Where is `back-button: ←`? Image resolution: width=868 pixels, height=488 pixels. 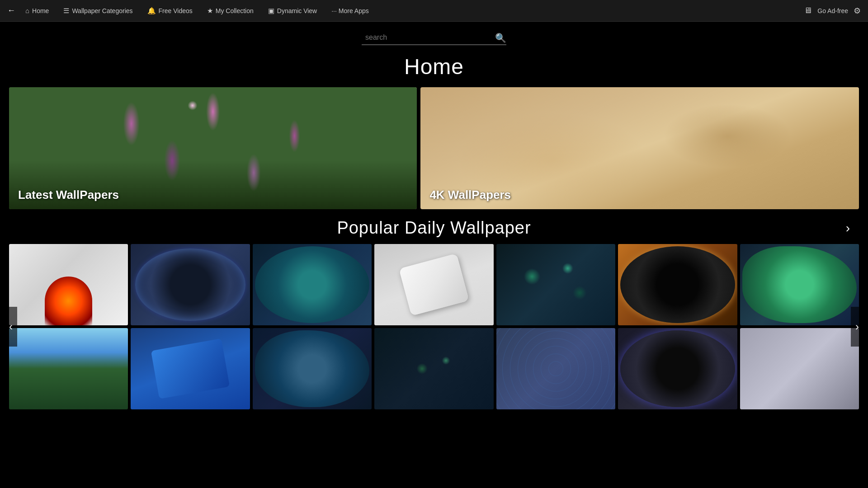
back-button: ← is located at coordinates (11, 11).